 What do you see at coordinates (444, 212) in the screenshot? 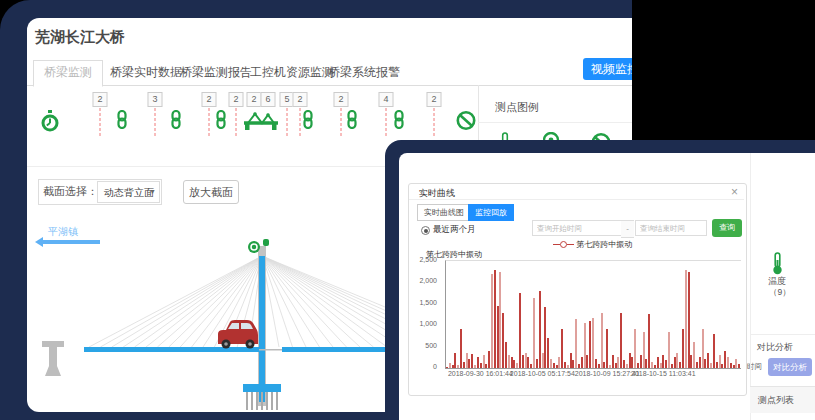
I see `tab-realtime-curve: 实时曲线图` at bounding box center [444, 212].